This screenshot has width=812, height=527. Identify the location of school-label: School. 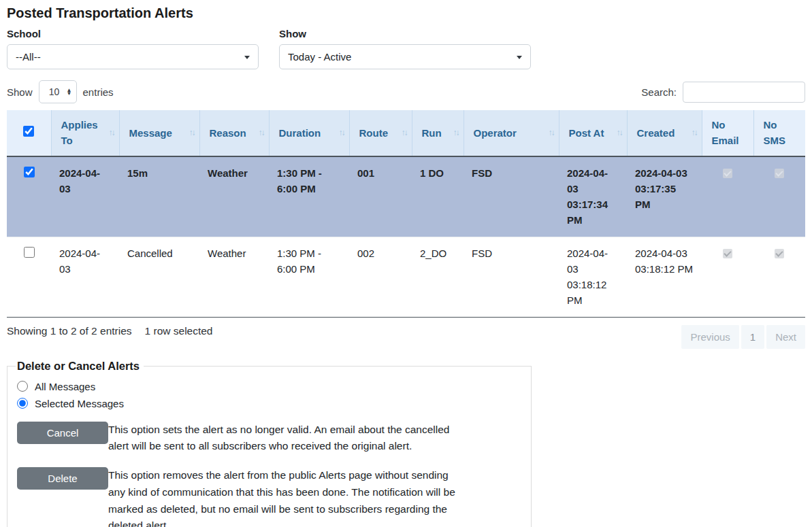
(133, 34).